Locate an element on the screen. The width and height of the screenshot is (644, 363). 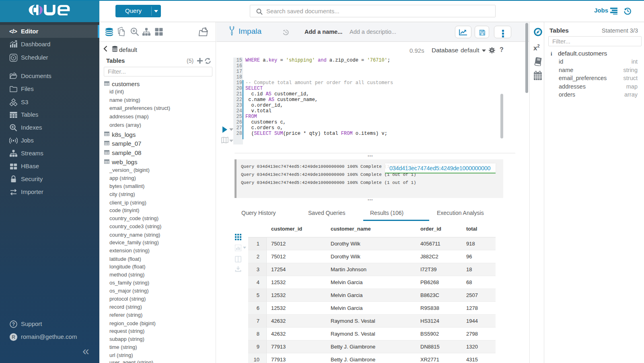
svg-text: R is located at coordinates (14, 337).